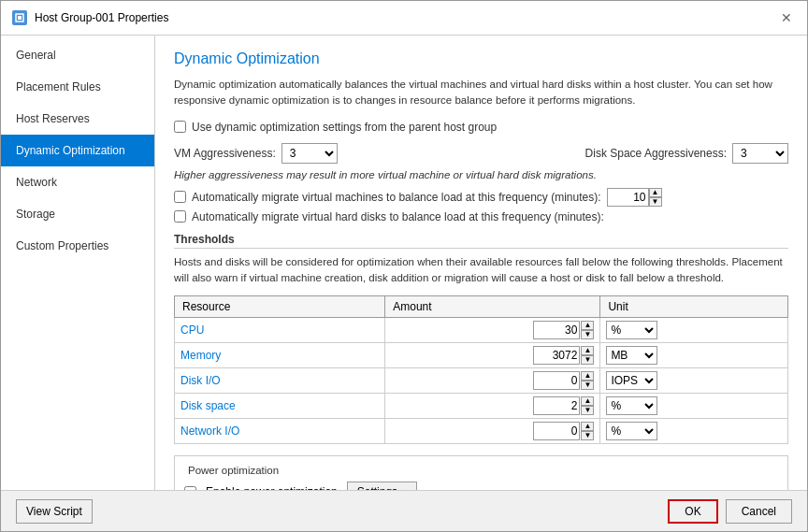 The width and height of the screenshot is (808, 532). Describe the element at coordinates (482, 331) in the screenshot. I see `table-row: CPU▲▼%MBIOPS` at that location.